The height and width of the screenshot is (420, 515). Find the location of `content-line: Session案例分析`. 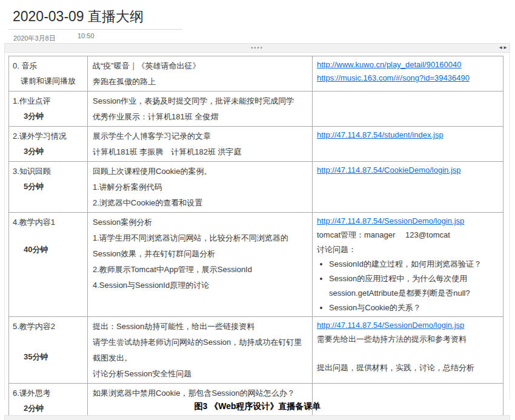

content-line: Session案例分析 is located at coordinates (200, 222).